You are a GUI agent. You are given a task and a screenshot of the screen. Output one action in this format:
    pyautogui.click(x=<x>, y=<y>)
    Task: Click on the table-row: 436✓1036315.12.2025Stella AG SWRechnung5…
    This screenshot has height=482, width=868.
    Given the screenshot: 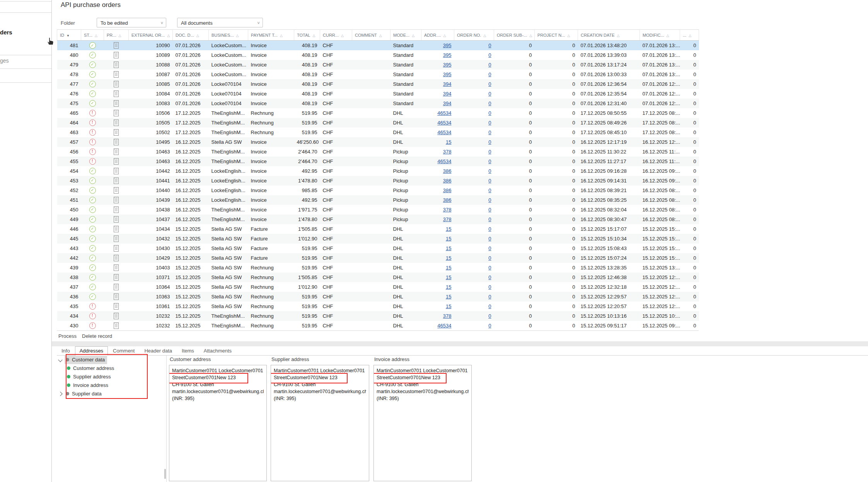 What is the action you would take?
    pyautogui.click(x=378, y=297)
    